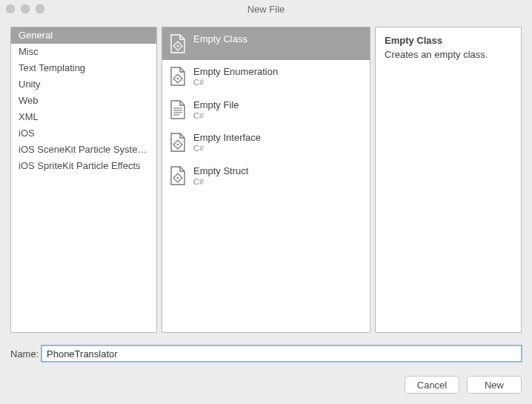  I want to click on template-item: Empty StructC#, so click(266, 176).